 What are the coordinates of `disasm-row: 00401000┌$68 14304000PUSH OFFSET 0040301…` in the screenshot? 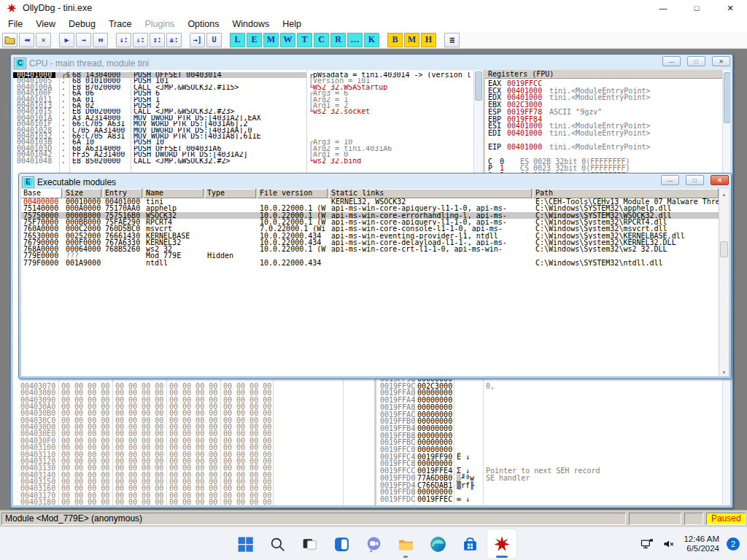 It's located at (244, 75).